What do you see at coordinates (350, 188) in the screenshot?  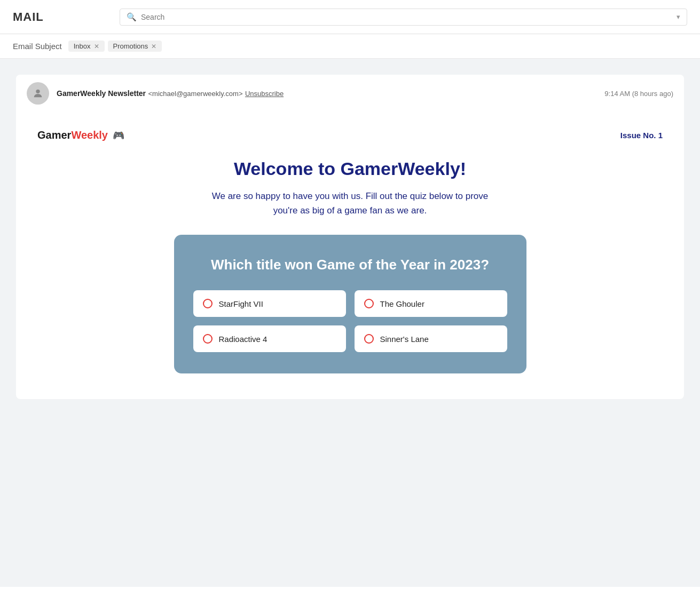 I see `welcome-section: Welcome to GamerWeekly! We are so happy …` at bounding box center [350, 188].